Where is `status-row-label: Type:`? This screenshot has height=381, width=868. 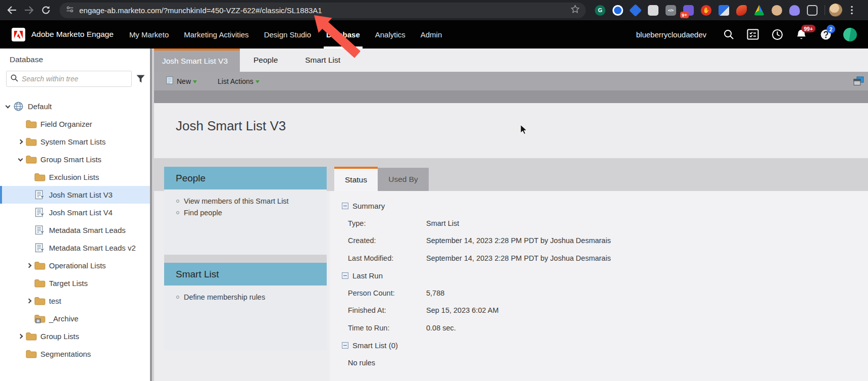 status-row-label: Type: is located at coordinates (387, 223).